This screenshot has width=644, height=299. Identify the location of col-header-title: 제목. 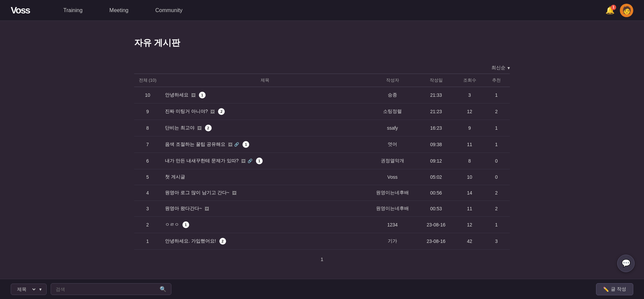
(265, 81).